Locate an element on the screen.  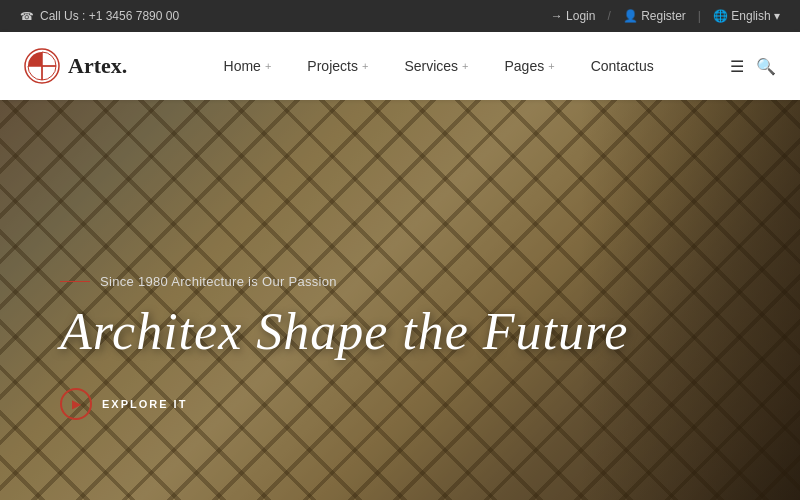
navbar: Artex. Home + Projects + Services + Page… is located at coordinates (400, 66).